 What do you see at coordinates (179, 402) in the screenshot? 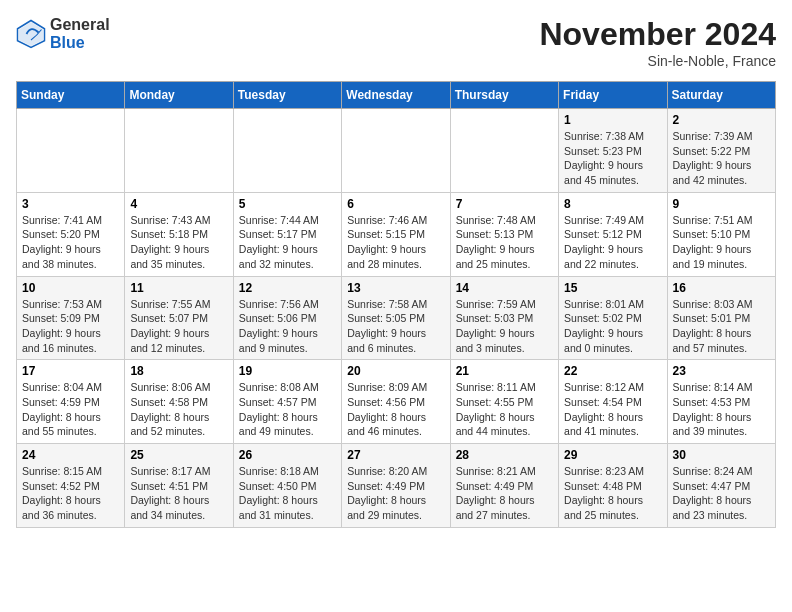
I see `calendar-cell: 18Sunrise: 8:06 AM Sunset: 4:58 PM Dayli…` at bounding box center [179, 402].